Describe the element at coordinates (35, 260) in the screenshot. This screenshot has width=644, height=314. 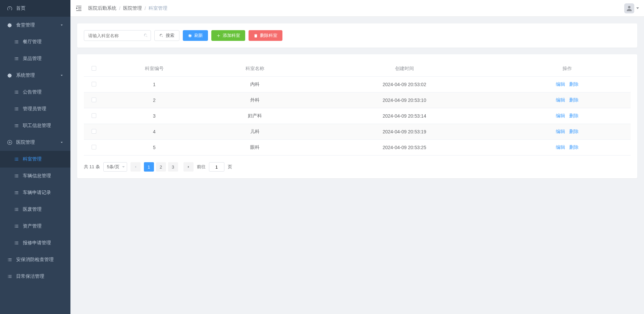
I see `sidebar-item-label: 安保消防检查管理` at that location.